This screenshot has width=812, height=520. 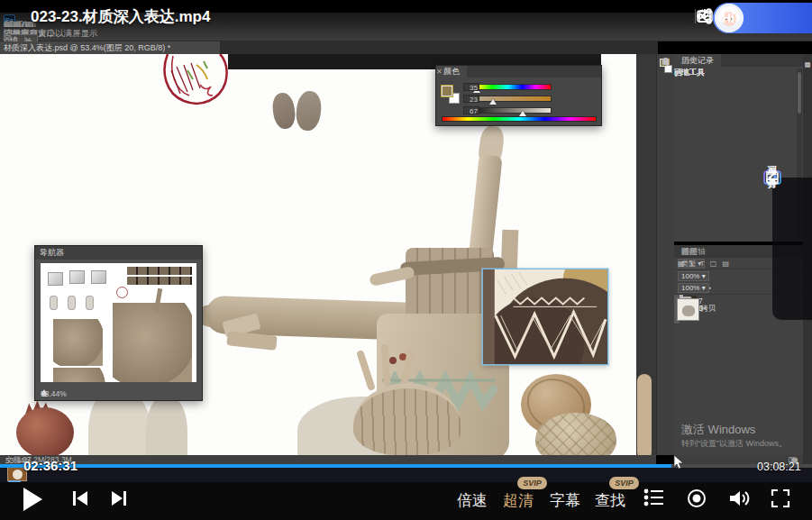 What do you see at coordinates (119, 393) in the screenshot?
I see `navigator-zoom-bar: 53.44% ▲ ▲` at bounding box center [119, 393].